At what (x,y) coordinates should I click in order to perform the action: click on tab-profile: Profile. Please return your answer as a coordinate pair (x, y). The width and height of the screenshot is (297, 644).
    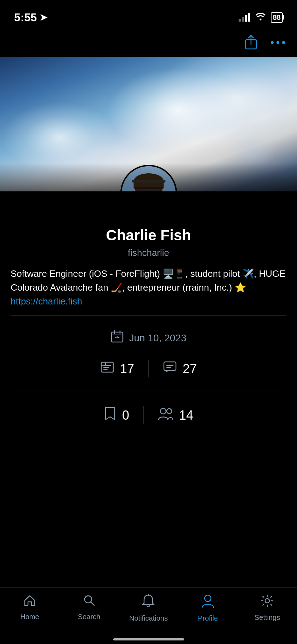
    Looking at the image, I should click on (208, 608).